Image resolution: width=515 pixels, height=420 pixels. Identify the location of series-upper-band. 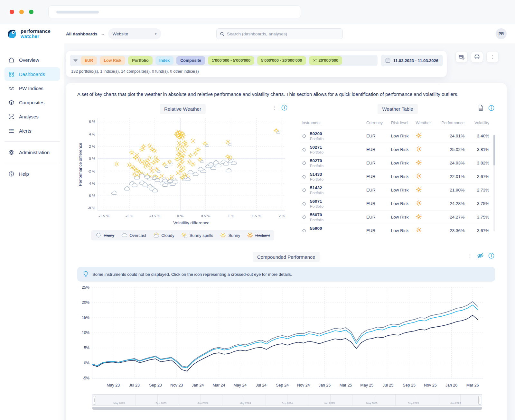
(285, 334).